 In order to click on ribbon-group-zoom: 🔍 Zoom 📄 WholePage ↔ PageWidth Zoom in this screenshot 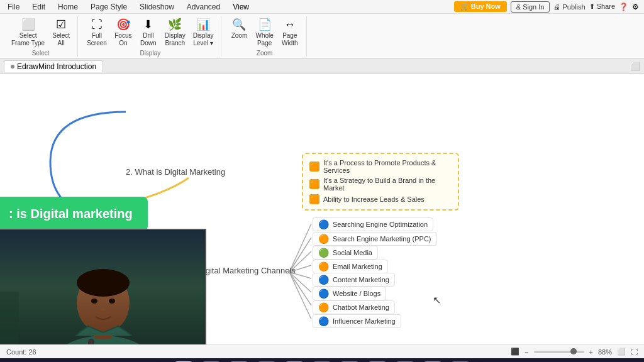, I will do `click(264, 36)`.